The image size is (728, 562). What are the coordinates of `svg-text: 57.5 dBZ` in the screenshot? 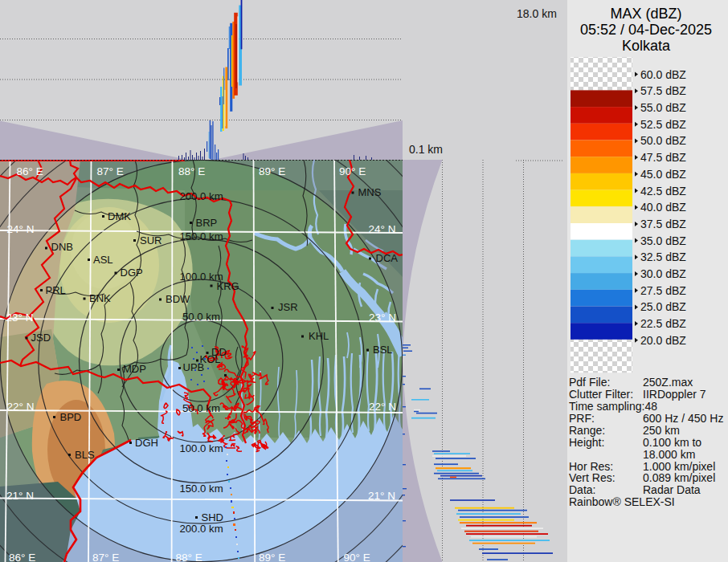 It's located at (664, 91).